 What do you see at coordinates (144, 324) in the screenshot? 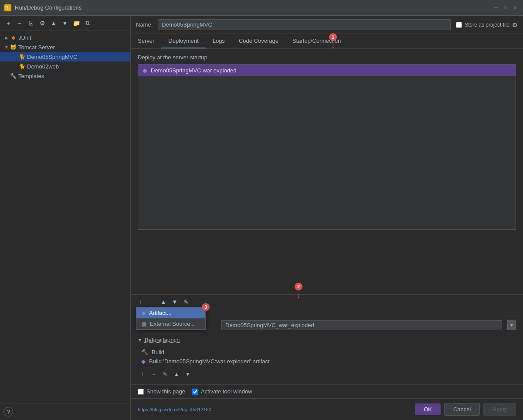
I see `external-source-icon: ▦` at bounding box center [144, 324].